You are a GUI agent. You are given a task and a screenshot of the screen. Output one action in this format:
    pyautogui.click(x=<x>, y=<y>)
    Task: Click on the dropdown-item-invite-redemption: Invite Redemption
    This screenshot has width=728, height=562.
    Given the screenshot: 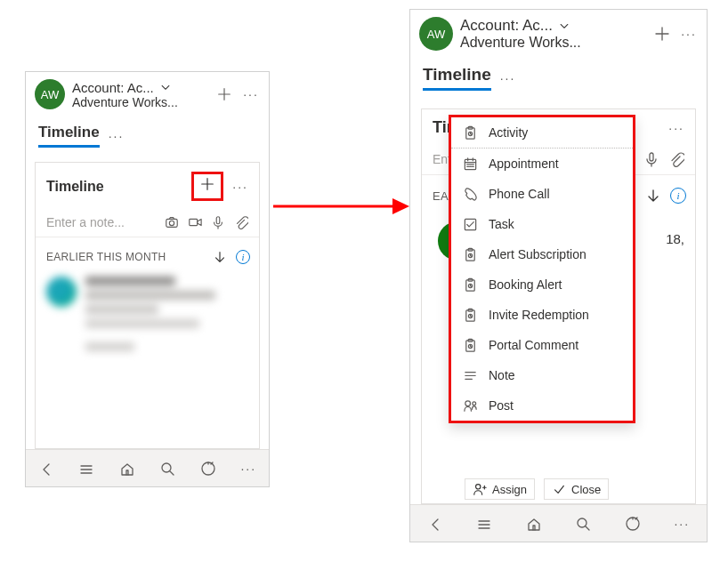 What is the action you would take?
    pyautogui.click(x=542, y=315)
    